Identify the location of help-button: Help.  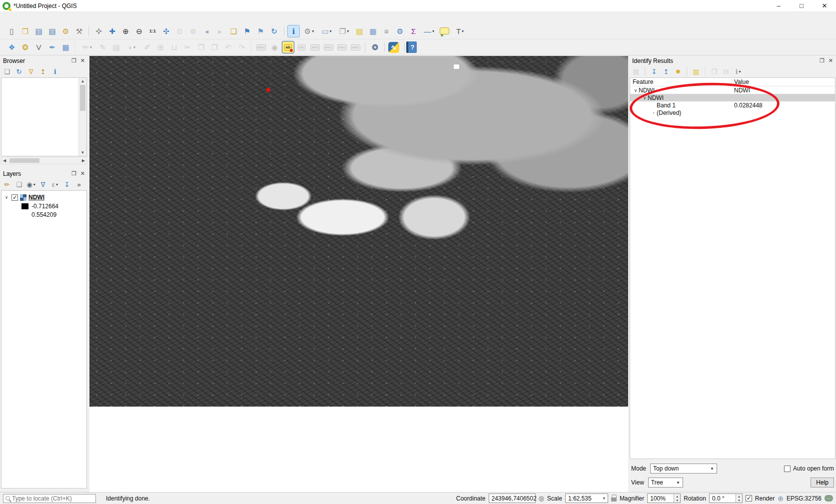
(823, 483).